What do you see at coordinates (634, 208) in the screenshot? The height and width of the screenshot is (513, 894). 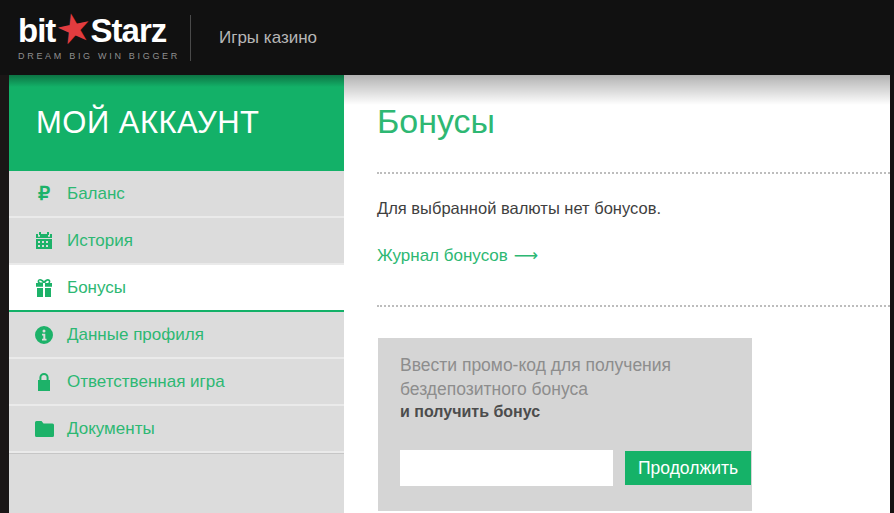 I see `no-bonus-message: Для выбранной валюты нет бонусов.` at bounding box center [634, 208].